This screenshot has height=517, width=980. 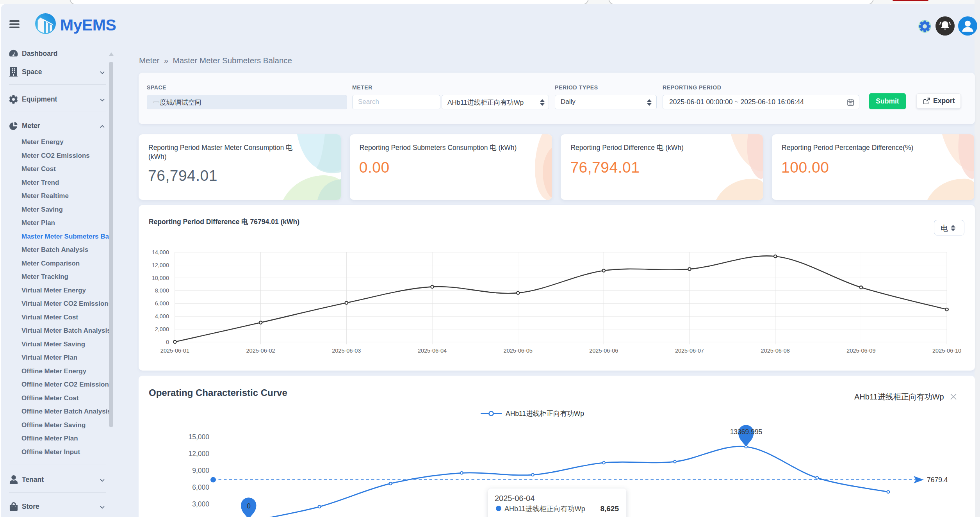 What do you see at coordinates (775, 351) in the screenshot?
I see `svg-text: 2025-06-08` at bounding box center [775, 351].